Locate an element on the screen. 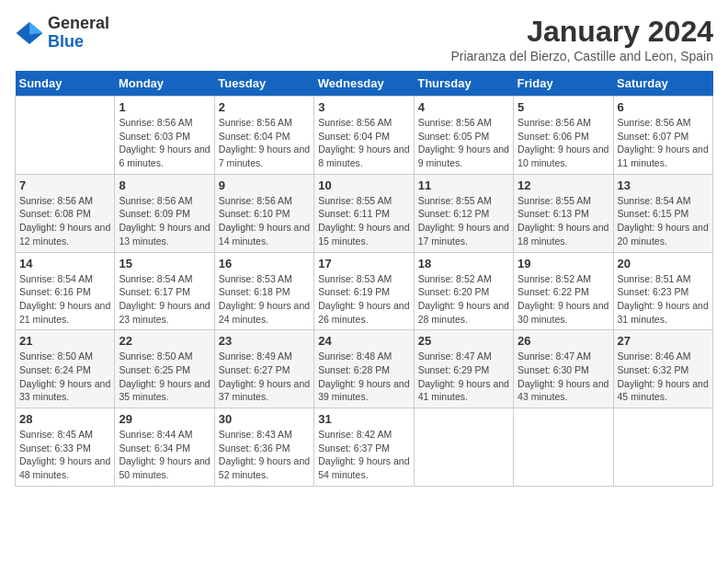  calendar-cell: 27Sunrise: 8:46 AM Sunset: 6:32 PM Dayli… is located at coordinates (663, 370).